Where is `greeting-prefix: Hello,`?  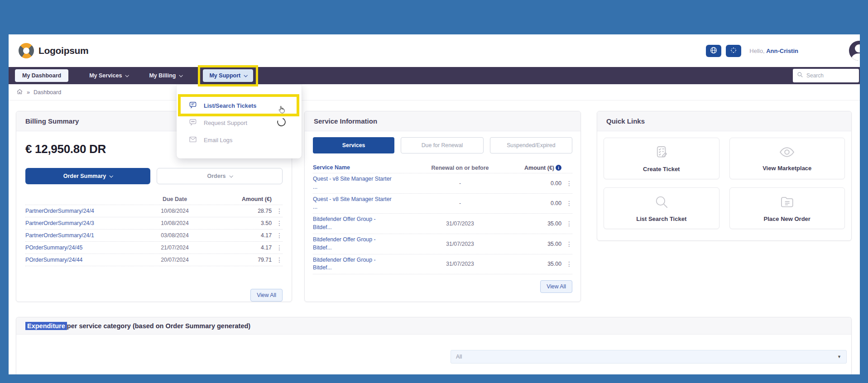 greeting-prefix: Hello, is located at coordinates (757, 51).